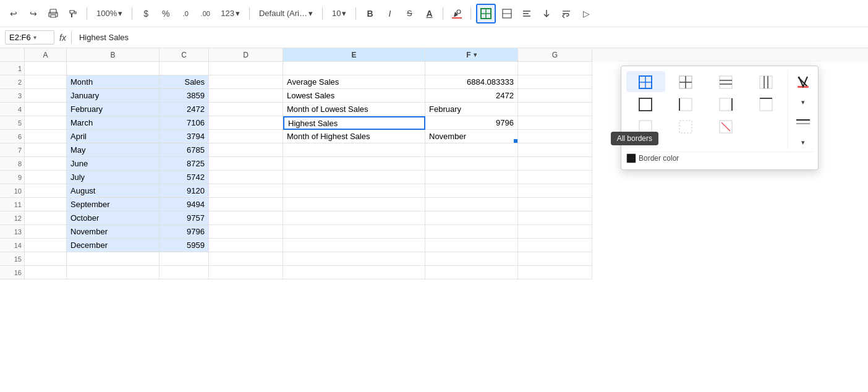 Image resolution: width=868 pixels, height=392 pixels. I want to click on no-borders-button, so click(686, 126).